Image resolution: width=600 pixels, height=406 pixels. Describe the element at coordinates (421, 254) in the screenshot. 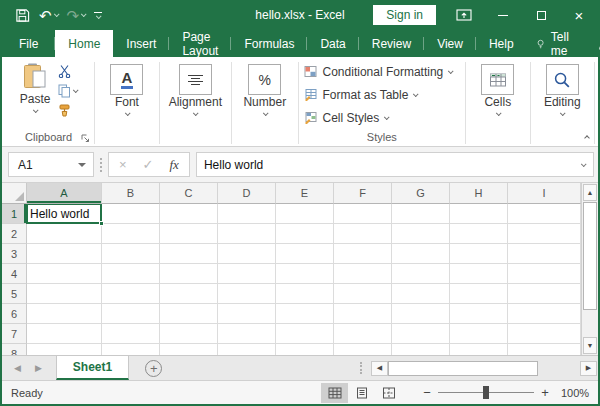

I see `cell-g3` at that location.